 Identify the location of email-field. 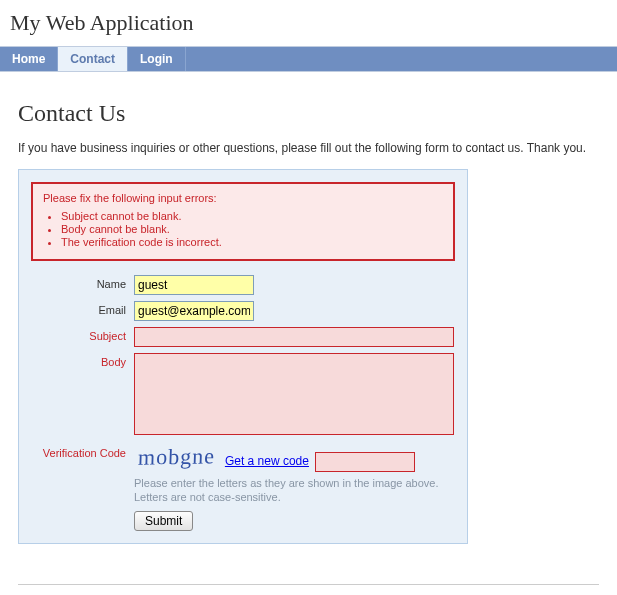
(194, 311).